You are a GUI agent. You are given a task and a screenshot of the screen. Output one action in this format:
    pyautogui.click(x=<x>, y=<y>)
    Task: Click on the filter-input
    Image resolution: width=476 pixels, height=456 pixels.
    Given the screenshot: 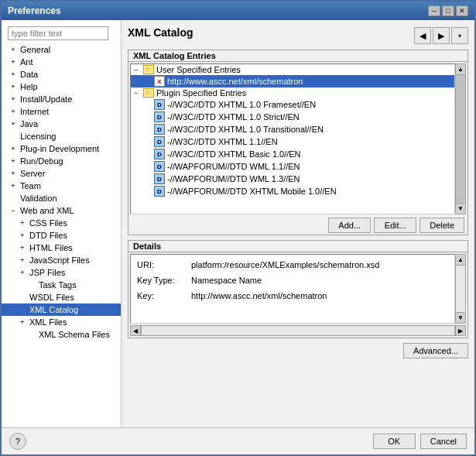 What is the action you would take?
    pyautogui.click(x=58, y=33)
    